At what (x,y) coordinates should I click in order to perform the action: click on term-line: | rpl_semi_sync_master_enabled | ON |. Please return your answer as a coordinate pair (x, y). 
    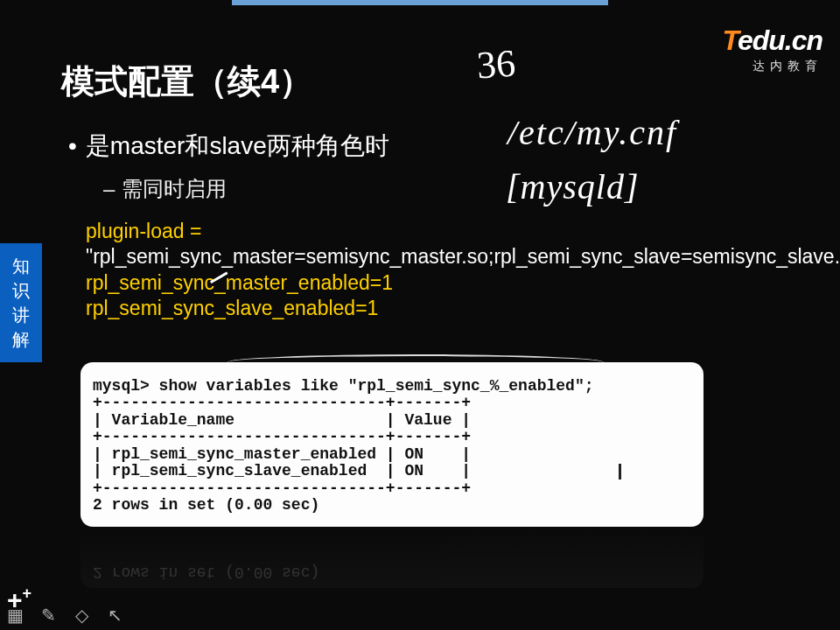
    Looking at the image, I should click on (282, 454).